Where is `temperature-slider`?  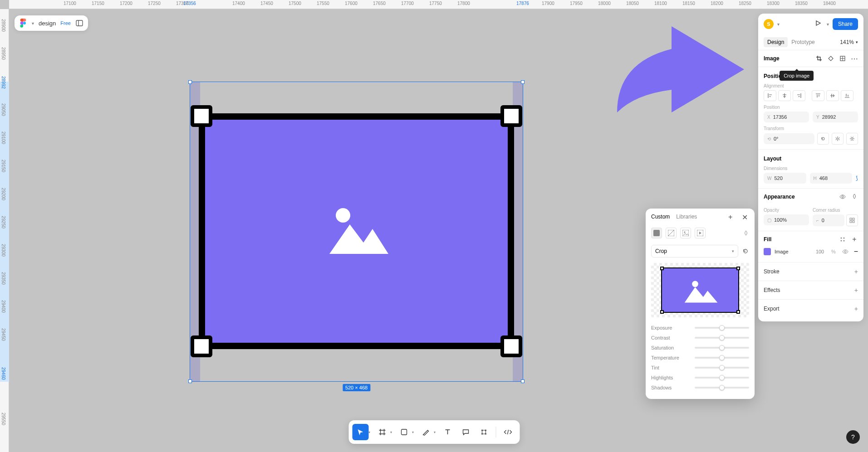
temperature-slider is located at coordinates (722, 358).